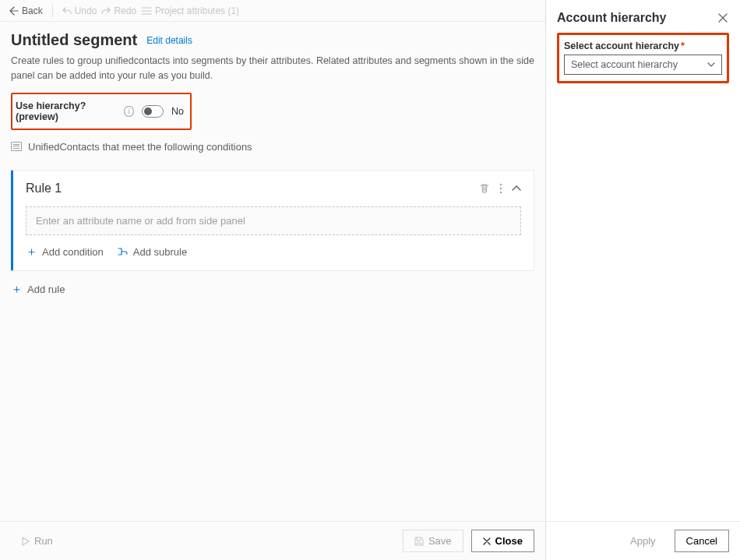  Describe the element at coordinates (273, 290) in the screenshot. I see `add-rule-button: ＋ Add rule` at that location.